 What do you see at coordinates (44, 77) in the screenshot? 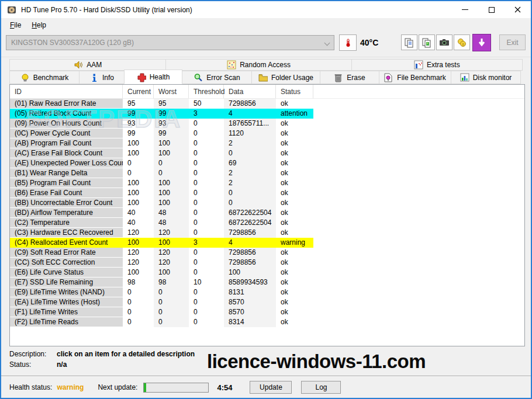
I see `tab-benchmark: Benchmark` at bounding box center [44, 77].